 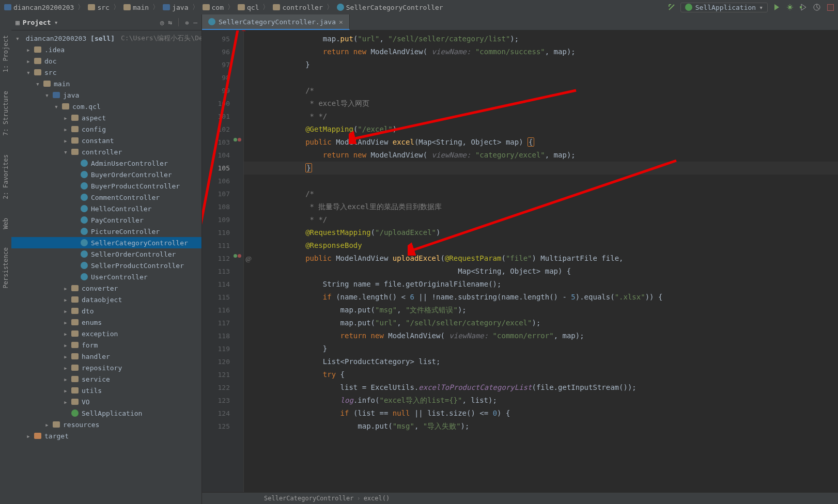 I want to click on editor-breadcrumb: SellerCategoryController › excel(), so click(x=520, y=498).